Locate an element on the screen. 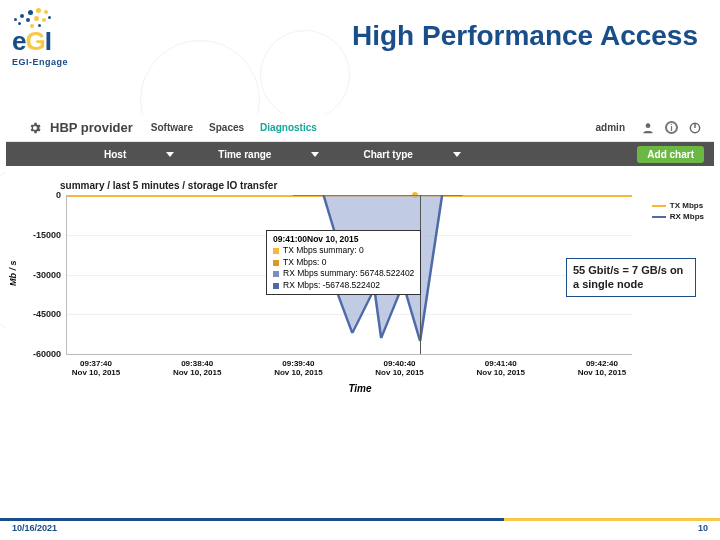 The width and height of the screenshot is (720, 540). legend-swatch-tx is located at coordinates (659, 206).